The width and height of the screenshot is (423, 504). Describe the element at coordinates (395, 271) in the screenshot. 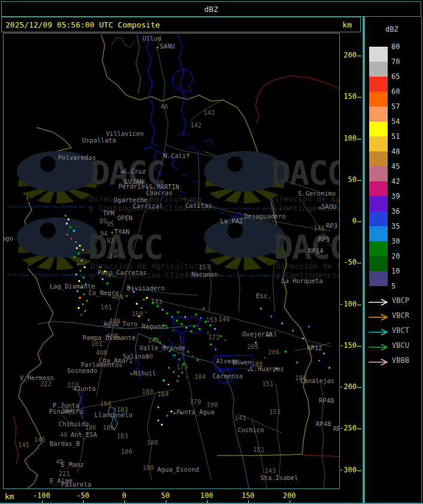

I see `legend-dbz-value: 10` at that location.